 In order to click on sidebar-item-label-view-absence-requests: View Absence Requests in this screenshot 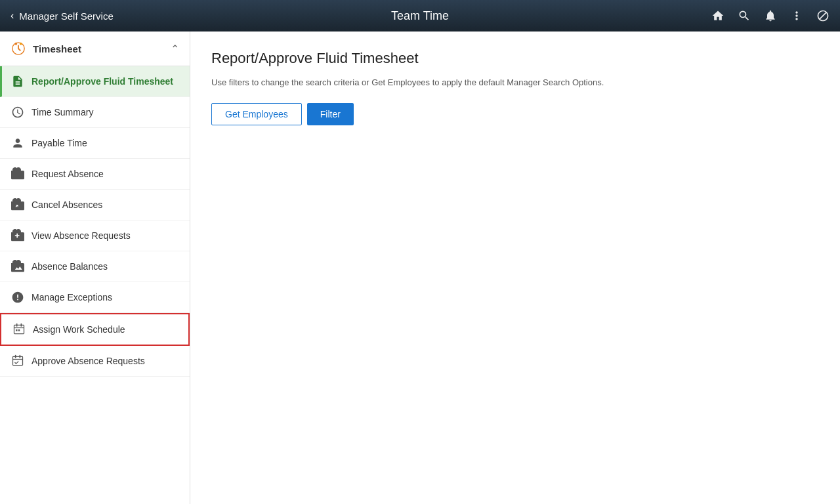, I will do `click(81, 236)`.